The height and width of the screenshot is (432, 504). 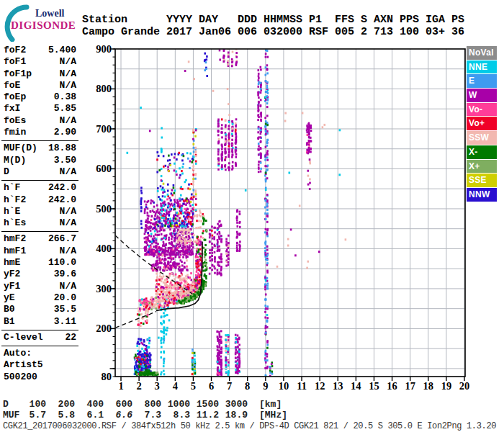 I want to click on x-tick-label: 4, so click(x=176, y=386).